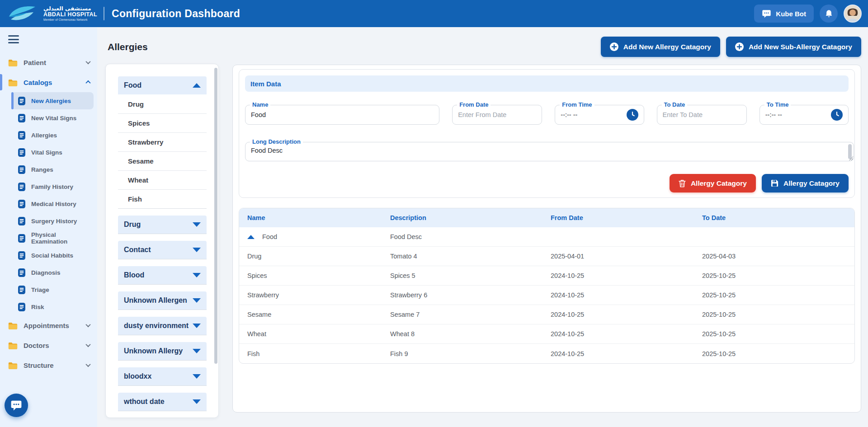 The height and width of the screenshot is (427, 868). I want to click on sidebar-subitem: Triage, so click(52, 290).